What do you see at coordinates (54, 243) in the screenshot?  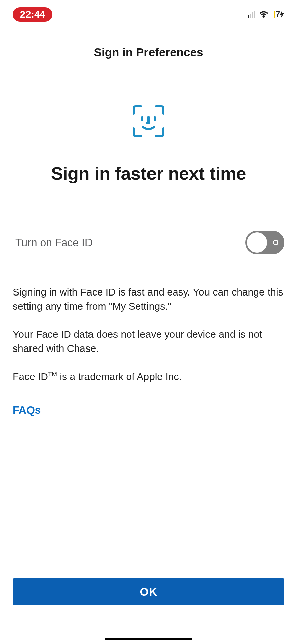 I see `toggle-label: Turn on Face ID` at bounding box center [54, 243].